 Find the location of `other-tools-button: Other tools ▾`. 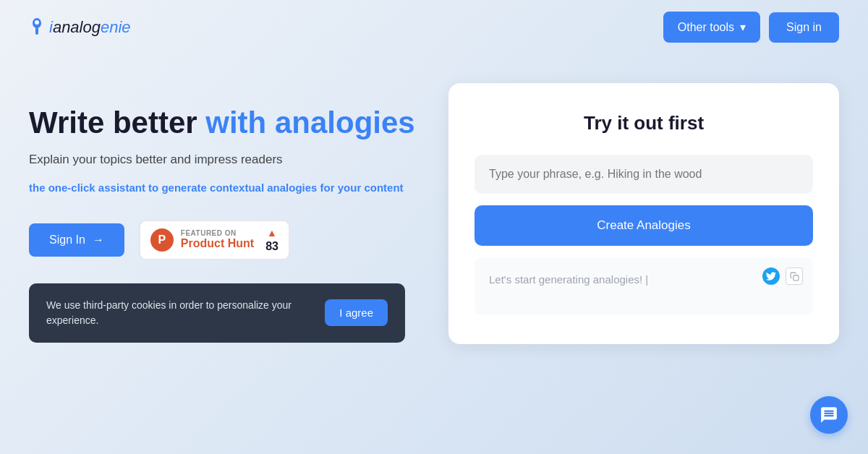

other-tools-button: Other tools ▾ is located at coordinates (712, 27).